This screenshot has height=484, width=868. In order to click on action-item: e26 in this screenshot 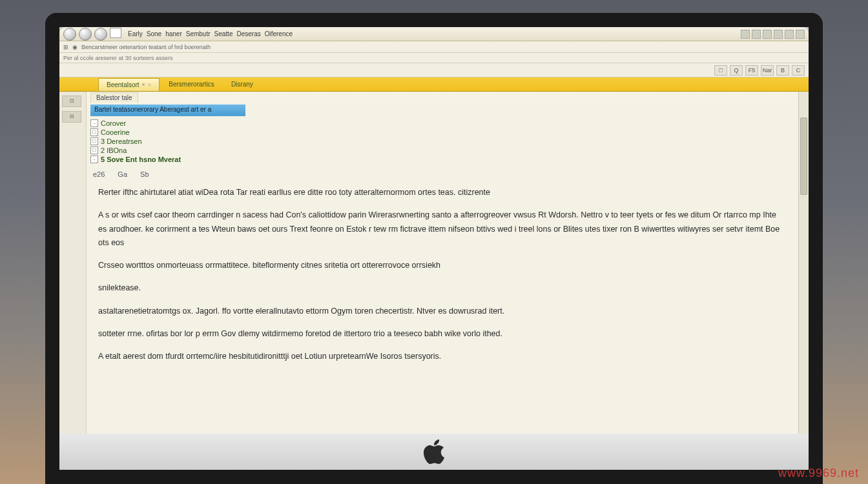, I will do `click(99, 174)`.